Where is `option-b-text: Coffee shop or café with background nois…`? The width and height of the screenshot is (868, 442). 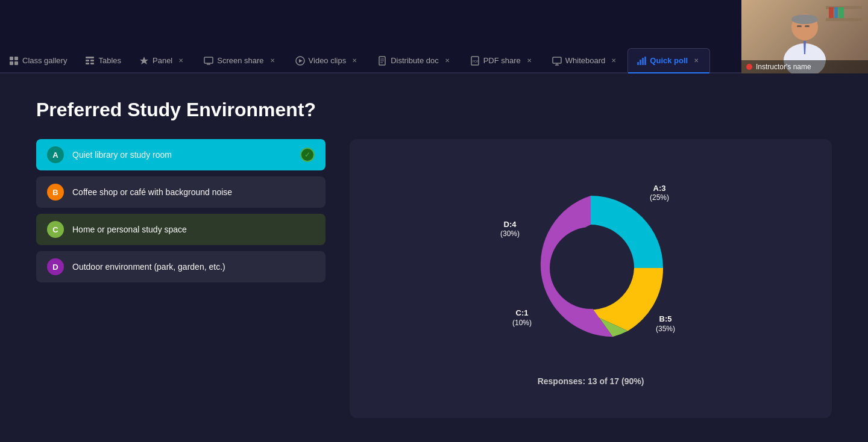 option-b-text: Coffee shop or café with background nois… is located at coordinates (193, 192).